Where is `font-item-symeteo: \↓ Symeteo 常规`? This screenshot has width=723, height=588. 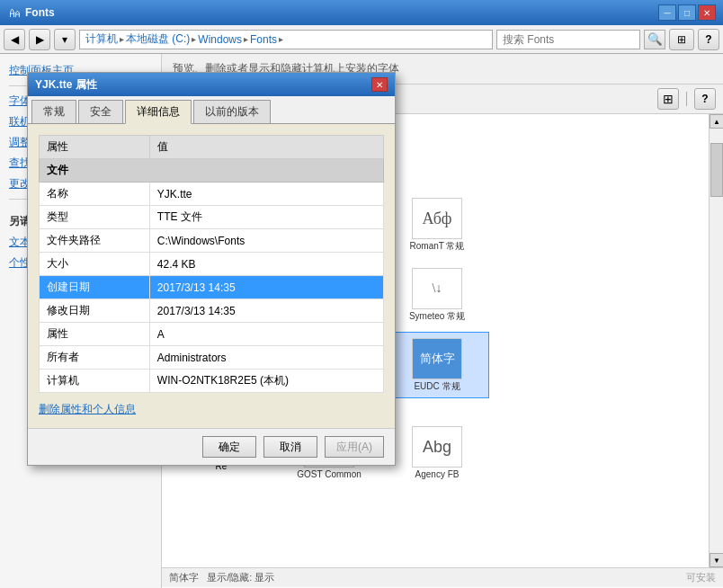
font-item-symeteo: \↓ Symeteo 常规 is located at coordinates (437, 295).